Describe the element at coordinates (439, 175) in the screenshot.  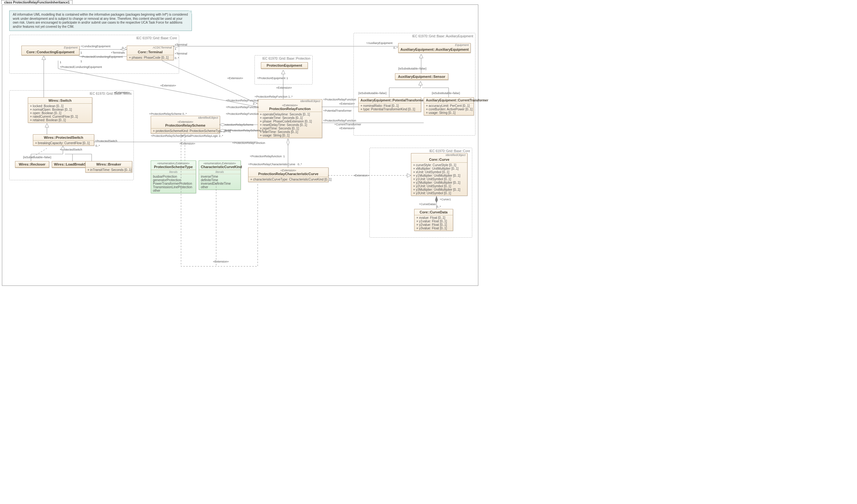
I see `class-curve: IdentifiedObject Core::Curve + curveStyl…` at that location.